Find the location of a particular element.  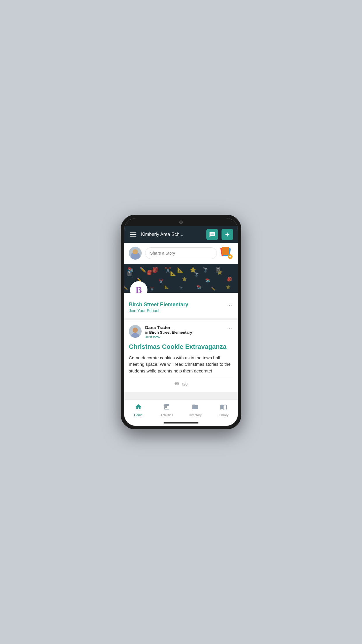

calendar-svg is located at coordinates (167, 407).